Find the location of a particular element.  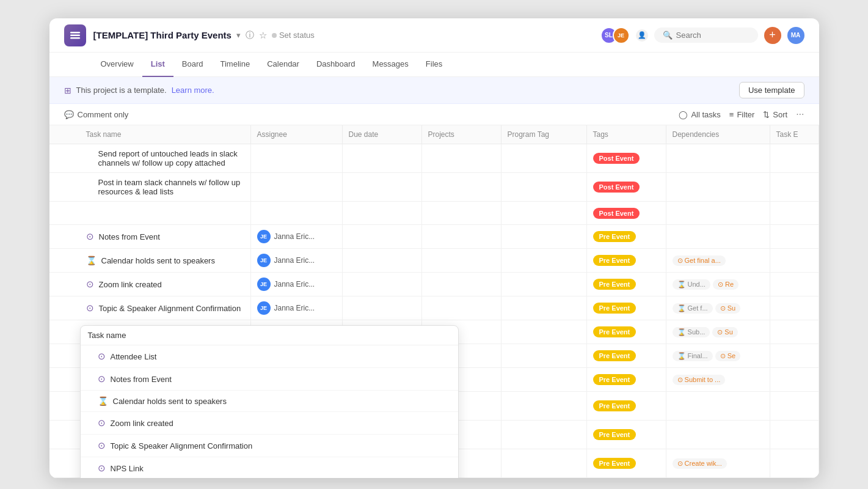

more-options-btn: ··· is located at coordinates (800, 114).